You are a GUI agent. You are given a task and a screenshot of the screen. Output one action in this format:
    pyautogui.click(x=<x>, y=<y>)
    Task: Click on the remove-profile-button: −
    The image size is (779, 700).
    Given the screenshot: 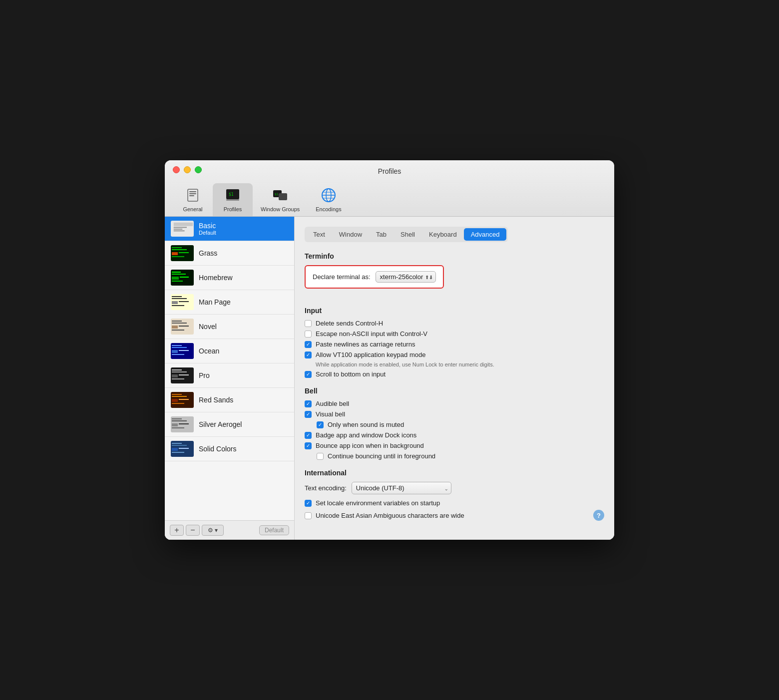 What is the action you would take?
    pyautogui.click(x=193, y=530)
    